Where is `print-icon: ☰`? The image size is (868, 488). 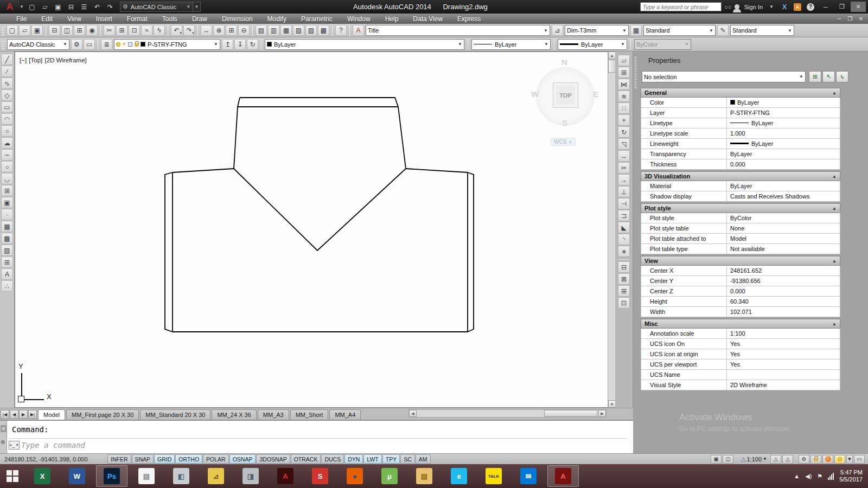
print-icon: ☰ is located at coordinates (84, 7).